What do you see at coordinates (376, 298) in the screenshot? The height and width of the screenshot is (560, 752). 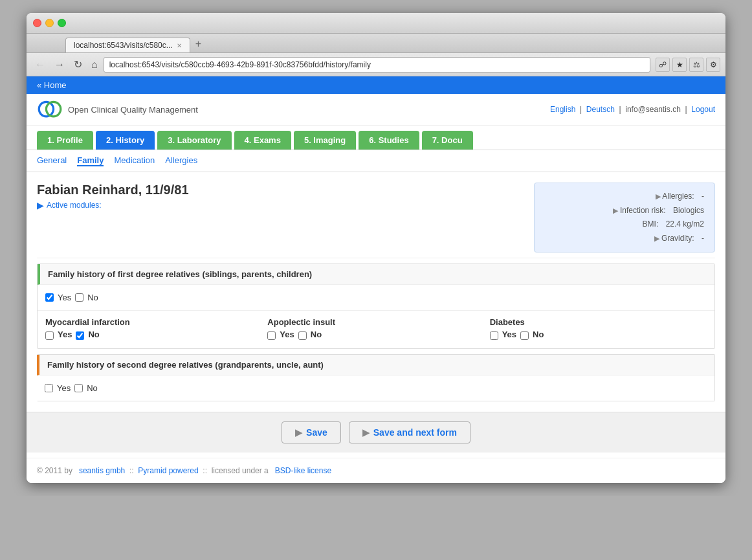 I see `form1-body: Yes No` at bounding box center [376, 298].